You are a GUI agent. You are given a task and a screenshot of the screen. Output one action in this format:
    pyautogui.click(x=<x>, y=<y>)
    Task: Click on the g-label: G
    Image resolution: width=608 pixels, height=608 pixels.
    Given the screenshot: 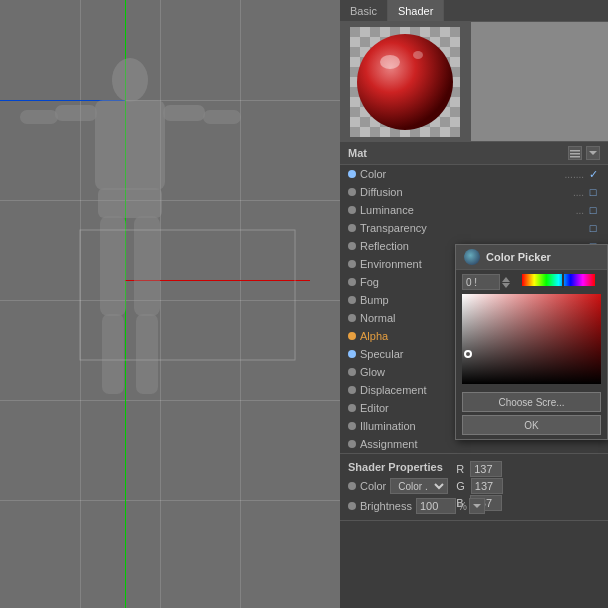 What is the action you would take?
    pyautogui.click(x=462, y=486)
    